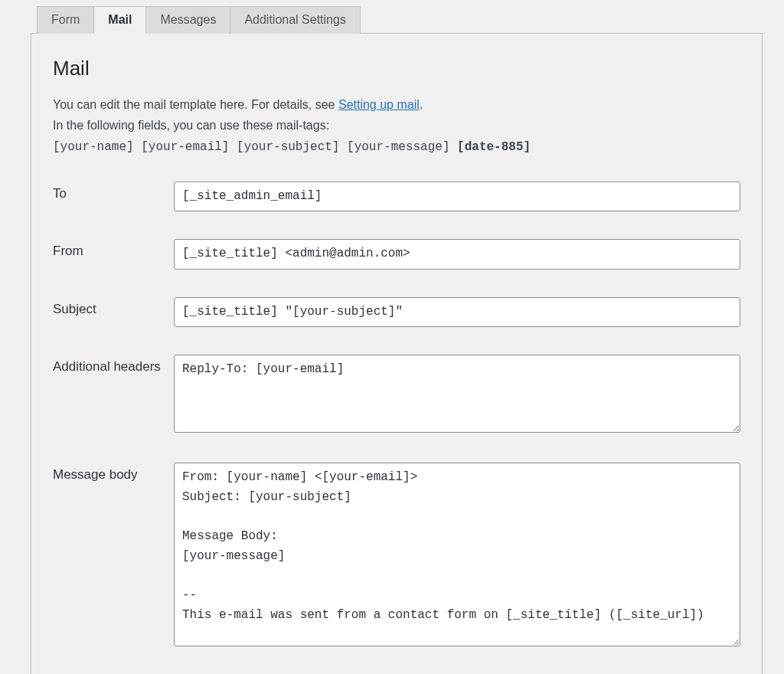  What do you see at coordinates (379, 104) in the screenshot?
I see `setting-up-mail-link: Setting up mail` at bounding box center [379, 104].